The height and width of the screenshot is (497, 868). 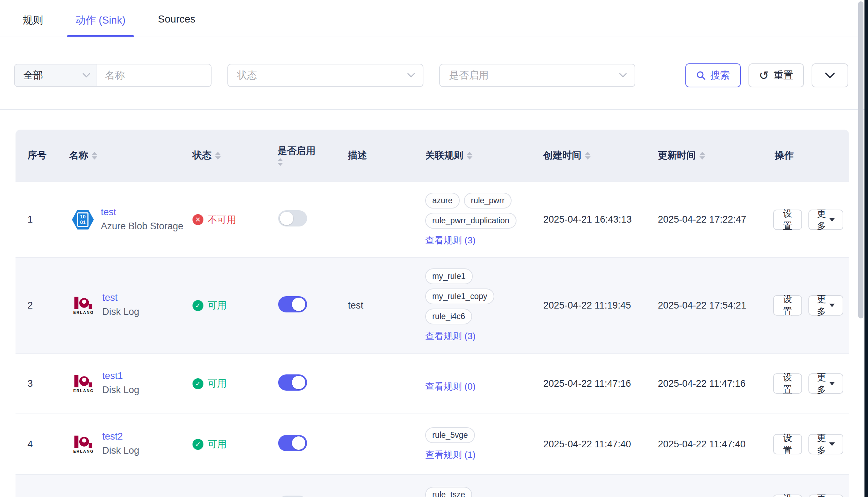 What do you see at coordinates (432, 219) in the screenshot?
I see `table-row: 1 1001 test Azure Blob Storage ✕ 不可用 azu…` at bounding box center [432, 219].